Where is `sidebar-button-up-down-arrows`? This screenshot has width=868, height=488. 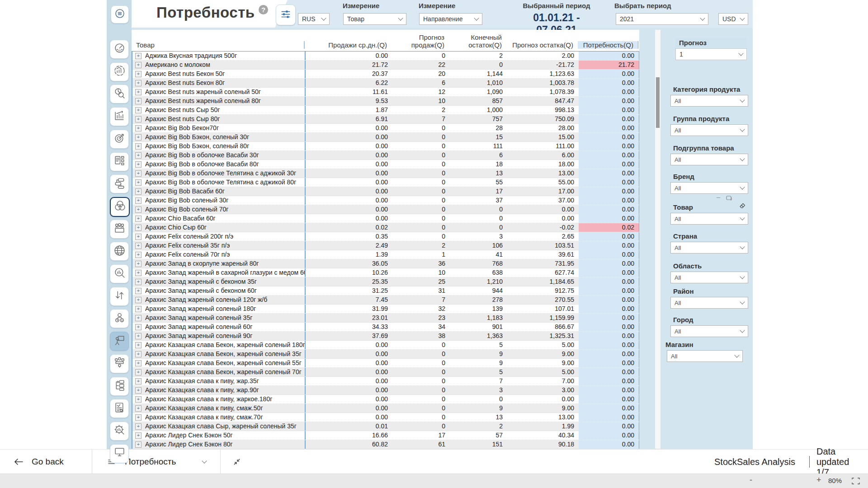
sidebar-button-up-down-arrows is located at coordinates (119, 296).